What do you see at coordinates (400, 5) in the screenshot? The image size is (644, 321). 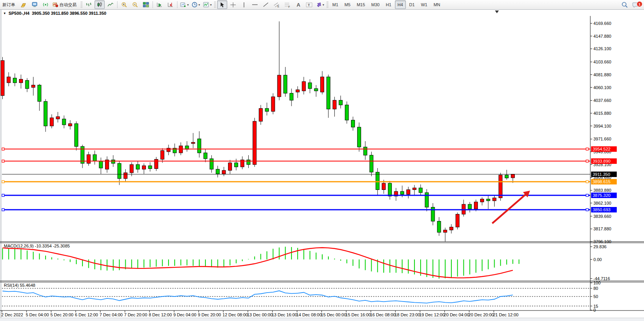 I see `timeframe-button-h4: H4` at bounding box center [400, 5].